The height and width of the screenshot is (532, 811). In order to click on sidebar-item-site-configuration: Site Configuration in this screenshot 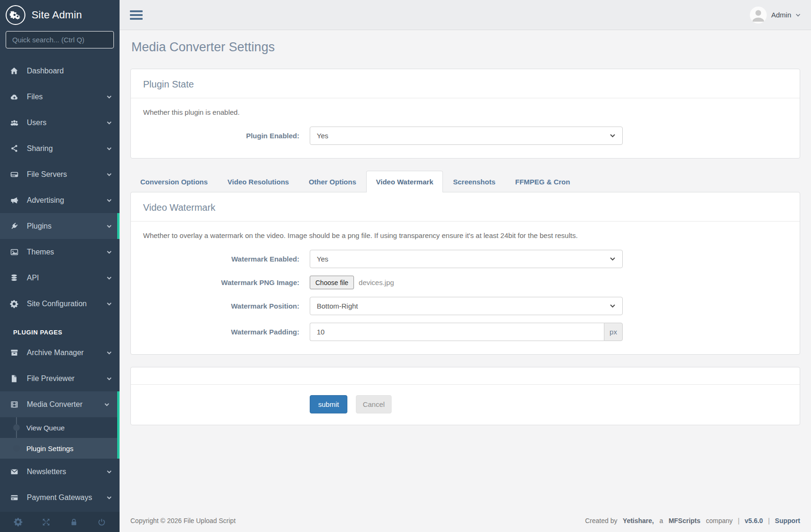, I will do `click(60, 304)`.